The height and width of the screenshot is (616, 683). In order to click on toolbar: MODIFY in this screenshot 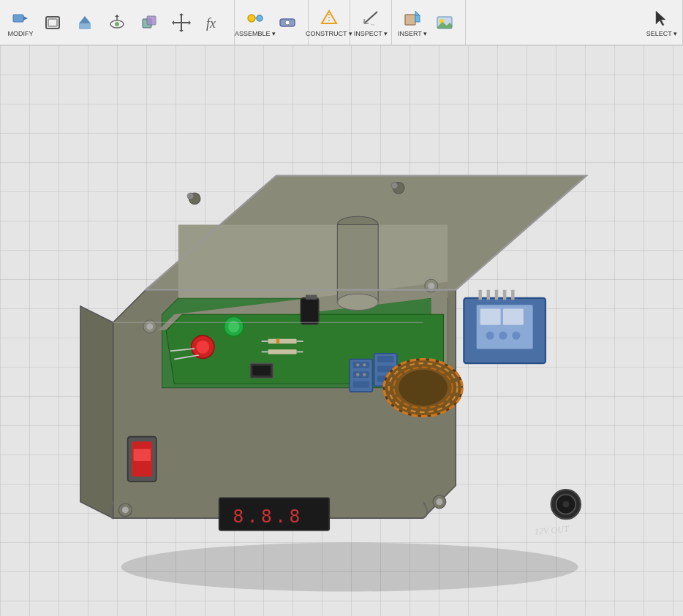, I will do `click(342, 23)`.